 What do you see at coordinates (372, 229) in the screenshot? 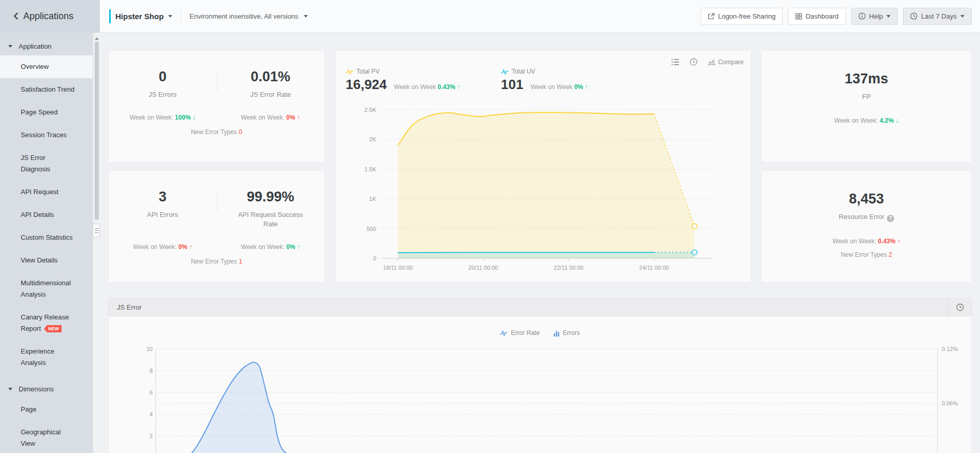
I see `svg-text: 500` at bounding box center [372, 229].